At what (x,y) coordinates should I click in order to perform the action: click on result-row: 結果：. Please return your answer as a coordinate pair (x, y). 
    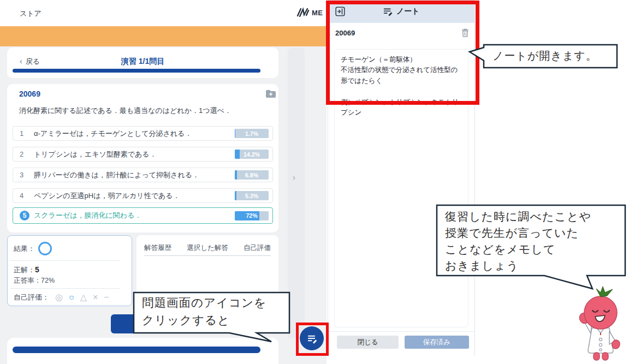
    Looking at the image, I should click on (33, 249).